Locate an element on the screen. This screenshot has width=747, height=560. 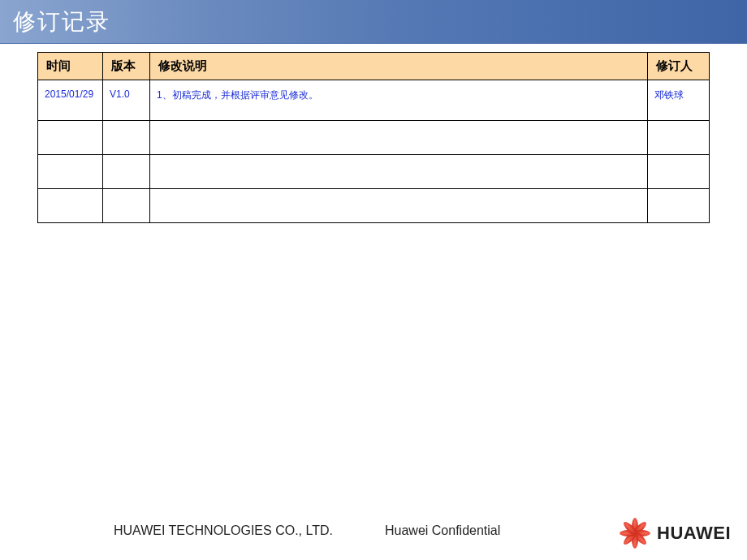
brand-name: HUAWEI is located at coordinates (693, 533).